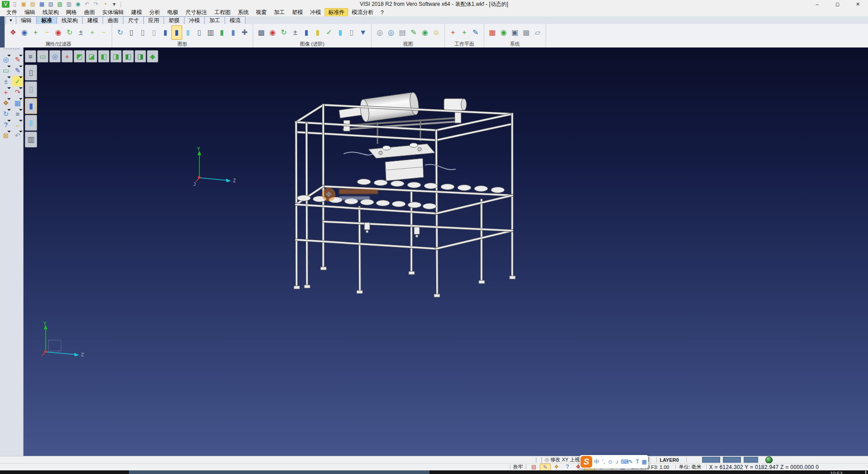 The image size is (868, 474). Describe the element at coordinates (6, 125) in the screenshot. I see `help-icon: ?` at that location.